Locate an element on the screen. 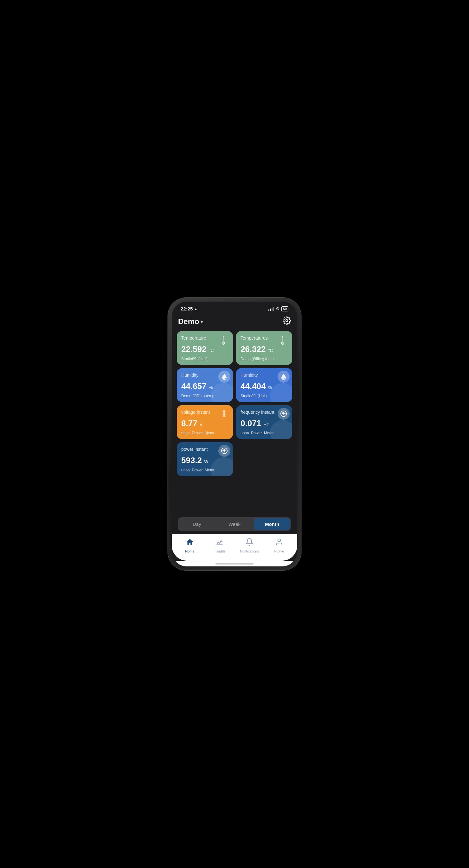 The width and height of the screenshot is (469, 868). temperature-card-2: Temperatures 26.322 °C Demo (Office) tem… is located at coordinates (264, 348).